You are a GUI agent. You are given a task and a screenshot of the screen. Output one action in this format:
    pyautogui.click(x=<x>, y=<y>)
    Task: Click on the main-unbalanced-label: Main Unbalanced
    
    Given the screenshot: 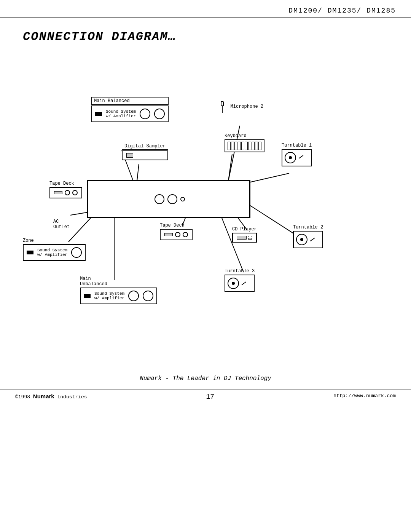 What is the action you would take?
    pyautogui.click(x=119, y=281)
    